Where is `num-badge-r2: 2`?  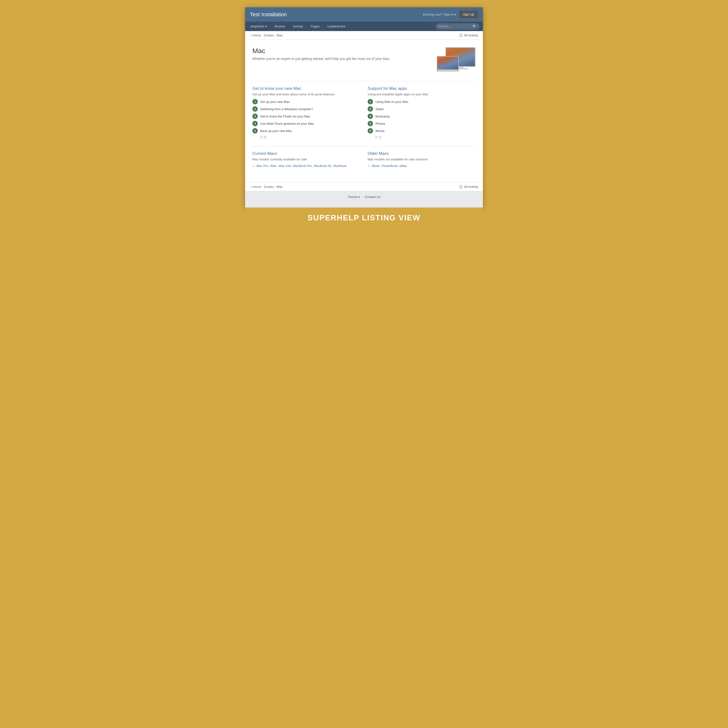
num-badge-r2: 2 is located at coordinates (370, 109).